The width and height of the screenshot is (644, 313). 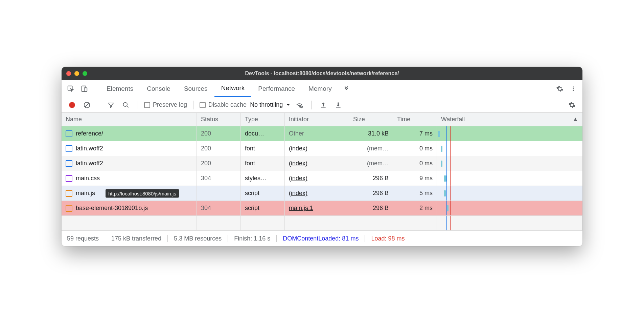 I want to click on initiator-cell: Other, so click(x=317, y=133).